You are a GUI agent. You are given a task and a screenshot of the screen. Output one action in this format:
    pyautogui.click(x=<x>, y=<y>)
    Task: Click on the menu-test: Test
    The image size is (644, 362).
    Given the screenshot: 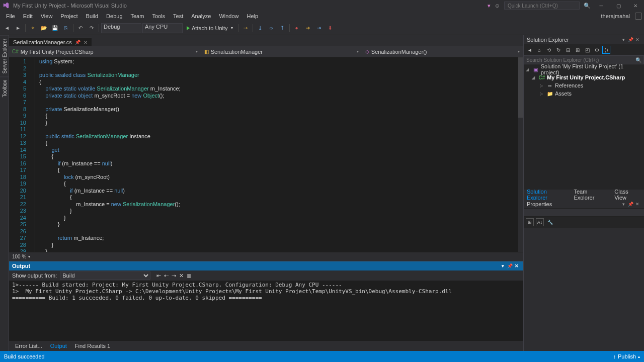 What is the action you would take?
    pyautogui.click(x=178, y=16)
    